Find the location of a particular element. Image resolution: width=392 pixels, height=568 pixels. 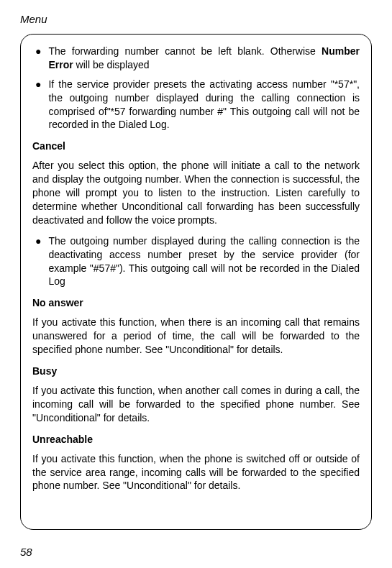

busy-heading: Busy is located at coordinates (196, 371).